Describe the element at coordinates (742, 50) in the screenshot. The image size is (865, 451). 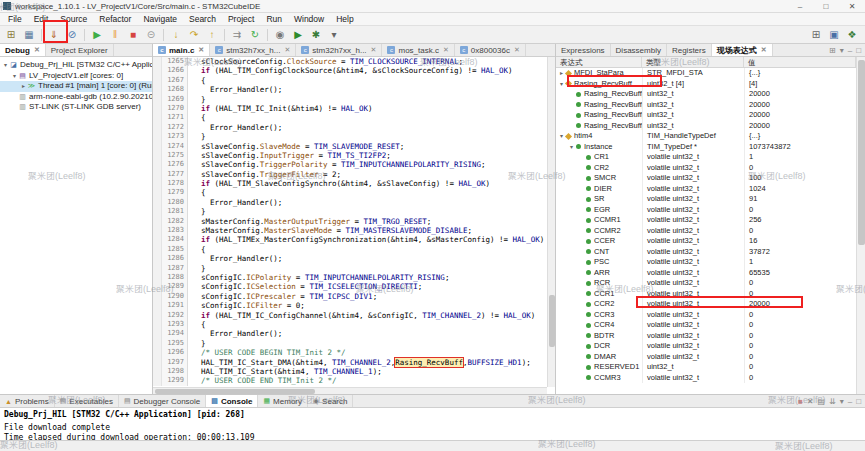
I see `tab-item: 现场表达式✕` at that location.